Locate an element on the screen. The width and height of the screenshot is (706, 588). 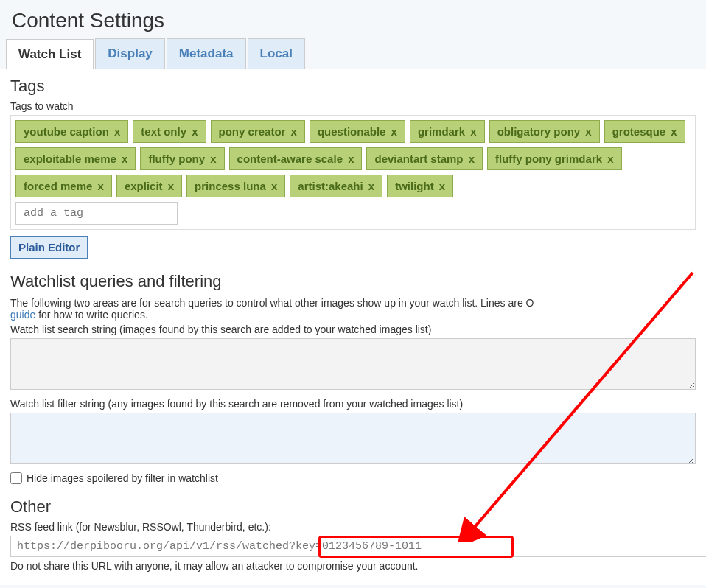
tag-chip: youtube caption x is located at coordinates (72, 131).